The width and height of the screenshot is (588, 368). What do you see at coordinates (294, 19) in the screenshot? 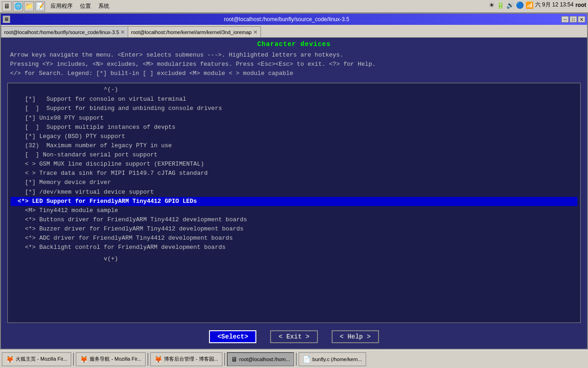
I see `window-titlebar: 🖥 root@localhost:/home/bunfly/source_cod…` at bounding box center [294, 19].